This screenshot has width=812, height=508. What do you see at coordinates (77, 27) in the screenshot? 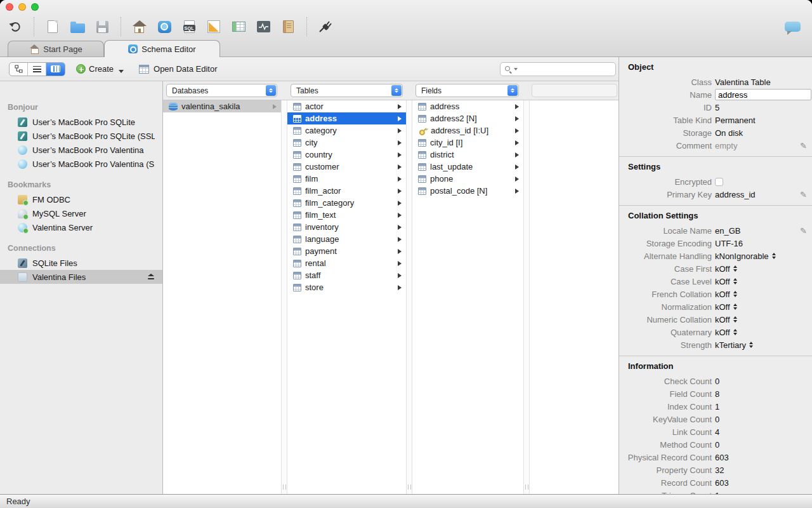
I see `open-button` at bounding box center [77, 27].